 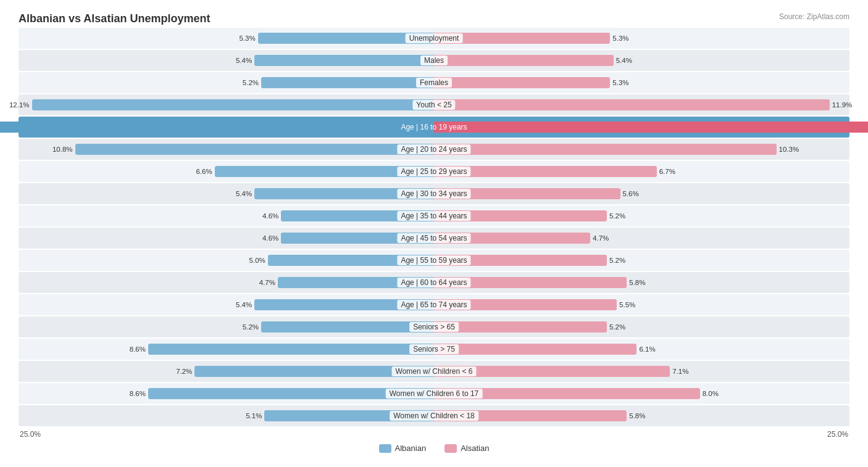 What do you see at coordinates (647, 349) in the screenshot?
I see `value-right: 6.1%` at bounding box center [647, 349].